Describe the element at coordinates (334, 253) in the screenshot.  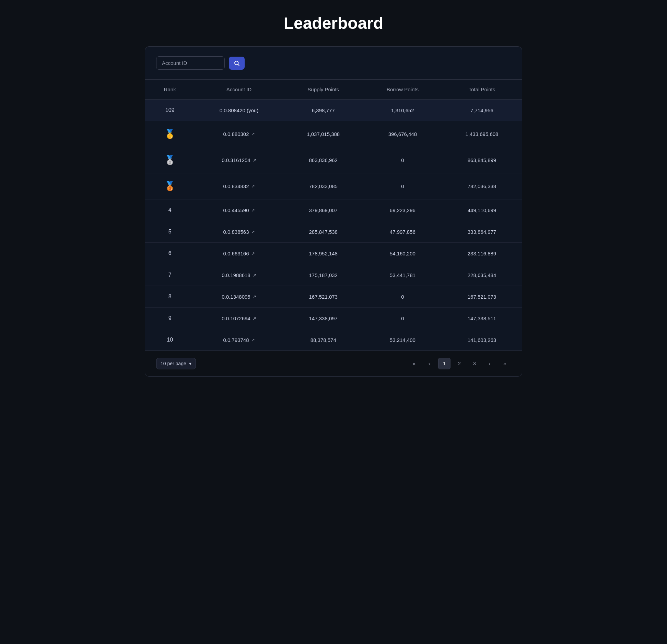
I see `table-row: 6 0.0.663166 ↗ 178,952,148 54,160,200 23…` at that location.